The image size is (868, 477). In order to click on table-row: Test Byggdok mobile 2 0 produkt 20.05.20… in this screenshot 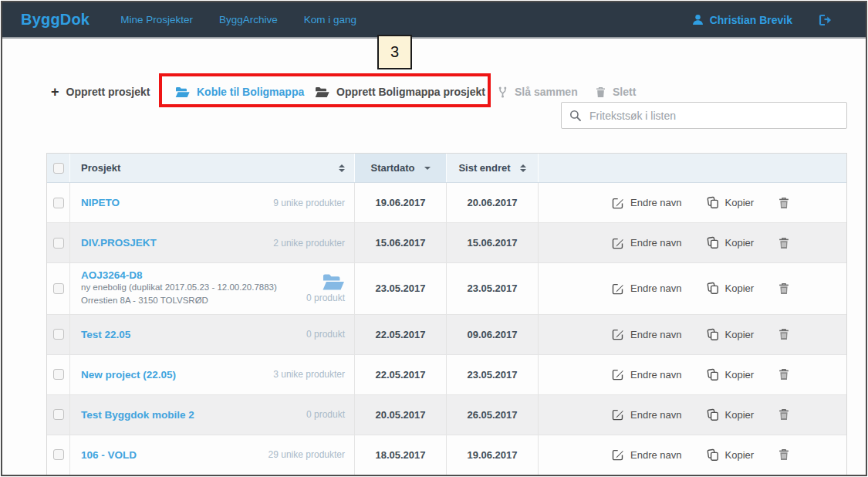, I will do `click(447, 415)`.